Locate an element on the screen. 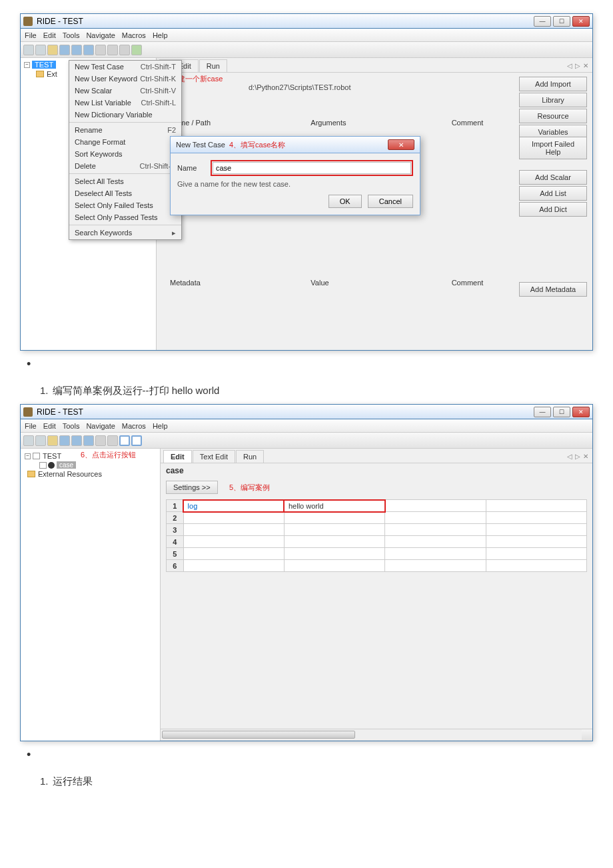 Image resolution: width=613 pixels, height=868 pixels. tree-panel: − TEST Ext New Test CaseCtrl-Shift-T New… is located at coordinates (89, 204).